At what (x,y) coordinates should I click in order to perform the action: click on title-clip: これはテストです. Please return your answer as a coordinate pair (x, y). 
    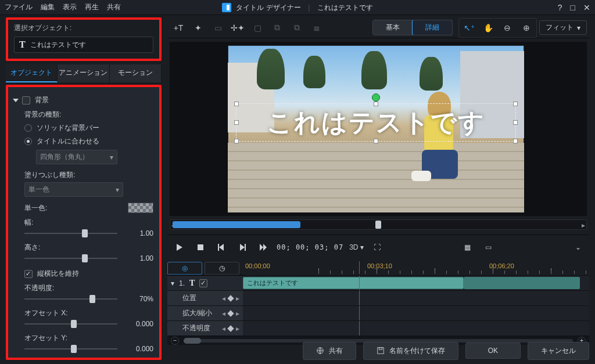
    Looking at the image, I should click on (353, 283).